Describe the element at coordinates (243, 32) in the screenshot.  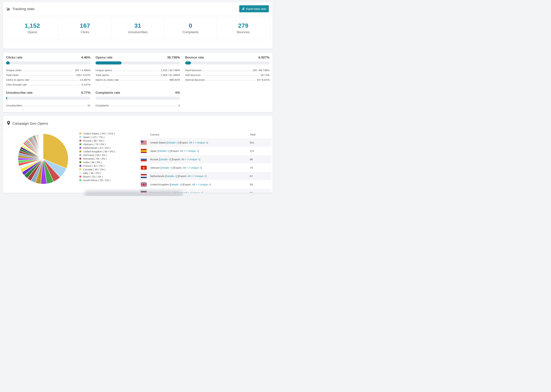
I see `stat-label: Bounces` at that location.